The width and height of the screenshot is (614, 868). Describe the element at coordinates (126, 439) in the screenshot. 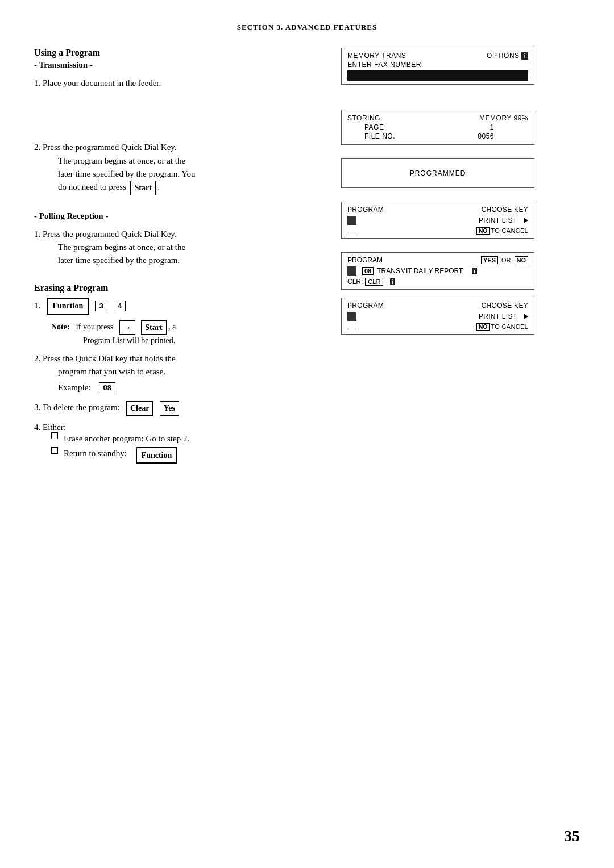

I see `erase-another: Erase another program: Go to step 2.` at that location.